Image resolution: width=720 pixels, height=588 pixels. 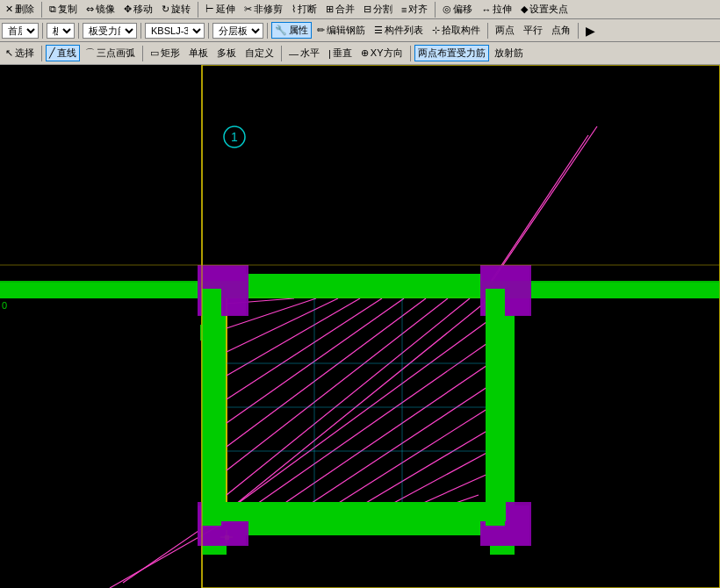 What do you see at coordinates (198, 53) in the screenshot?
I see `single-board-button: 单板` at bounding box center [198, 53].